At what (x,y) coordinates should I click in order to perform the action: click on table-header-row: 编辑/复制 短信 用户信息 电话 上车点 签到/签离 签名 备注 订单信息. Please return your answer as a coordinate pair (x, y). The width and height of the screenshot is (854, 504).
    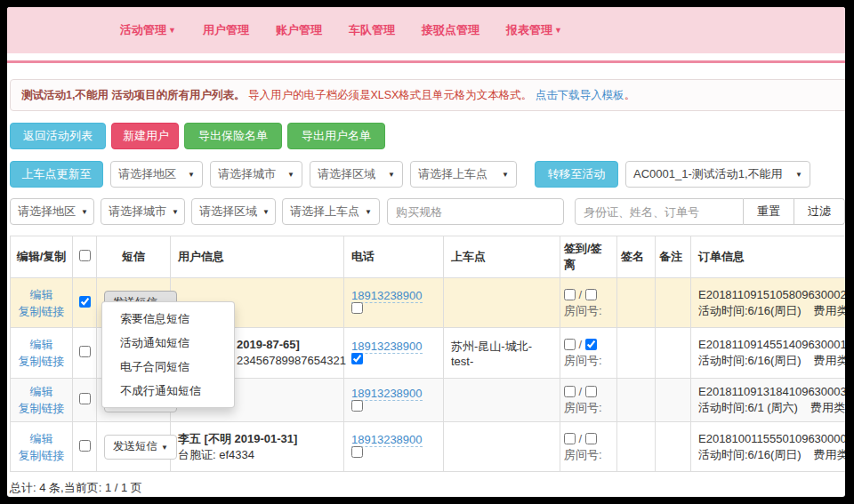
    Looking at the image, I should click on (429, 258).